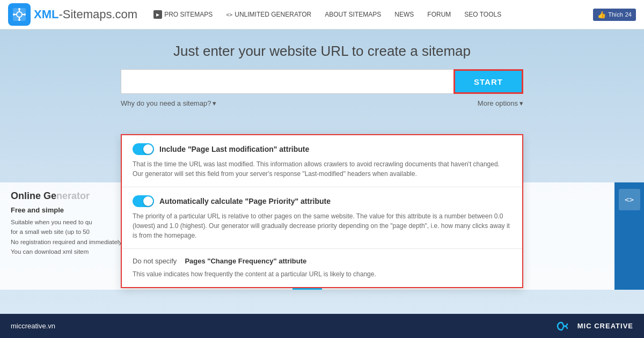 The image size is (644, 338). What do you see at coordinates (614, 15) in the screenshot?
I see `fb-like-button: 👍 Thích 24` at bounding box center [614, 15].